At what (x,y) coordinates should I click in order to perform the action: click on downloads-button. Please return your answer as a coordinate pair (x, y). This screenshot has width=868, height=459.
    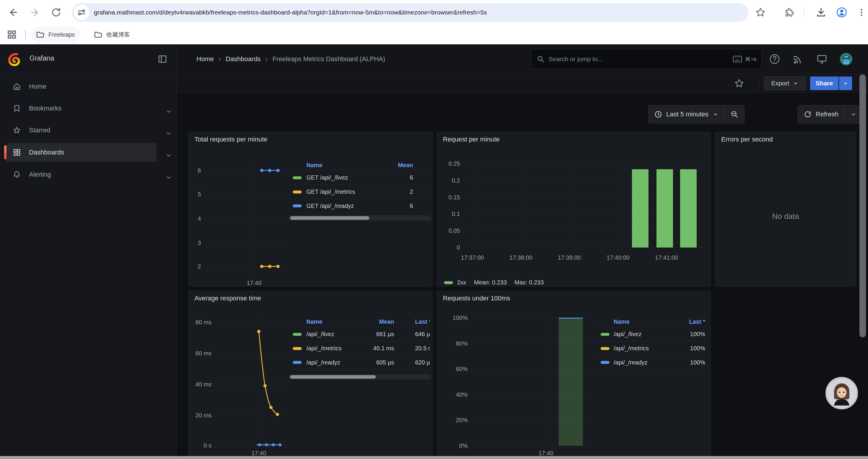
    Looking at the image, I should click on (821, 12).